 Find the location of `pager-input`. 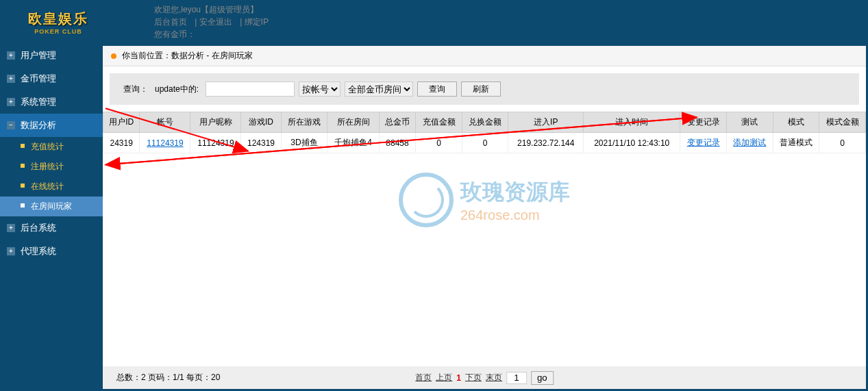

pager-input is located at coordinates (517, 378).